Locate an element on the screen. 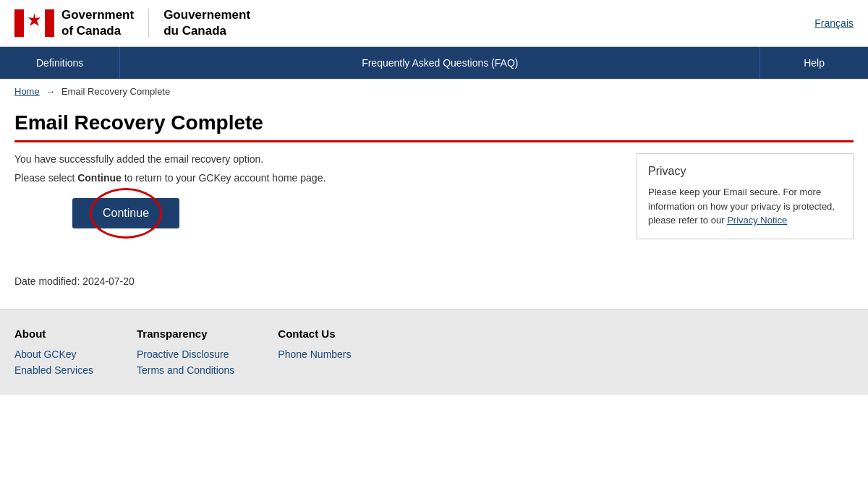 This screenshot has height=488, width=868. footer-proactive-disclosure: Proactive Disclosure is located at coordinates (185, 354).